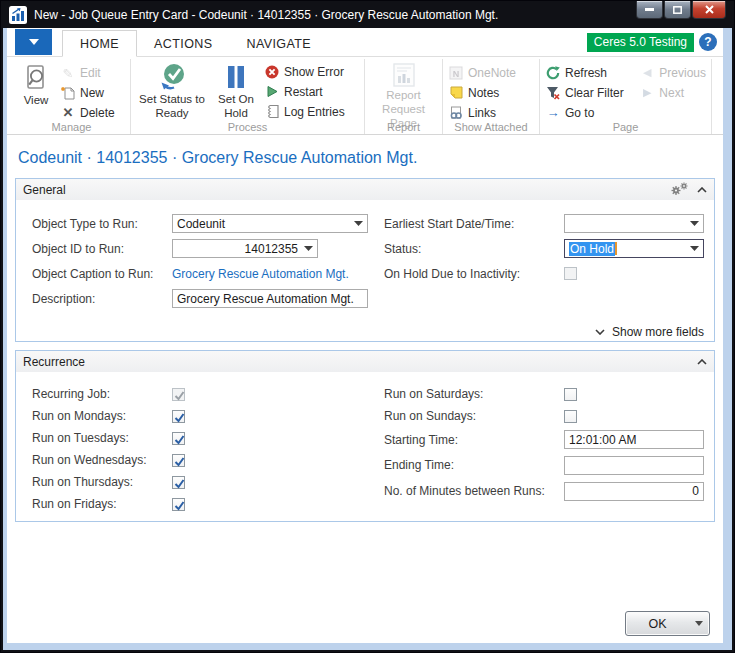 The height and width of the screenshot is (653, 735). Describe the element at coordinates (702, 190) in the screenshot. I see `collapse-general-icon` at that location.